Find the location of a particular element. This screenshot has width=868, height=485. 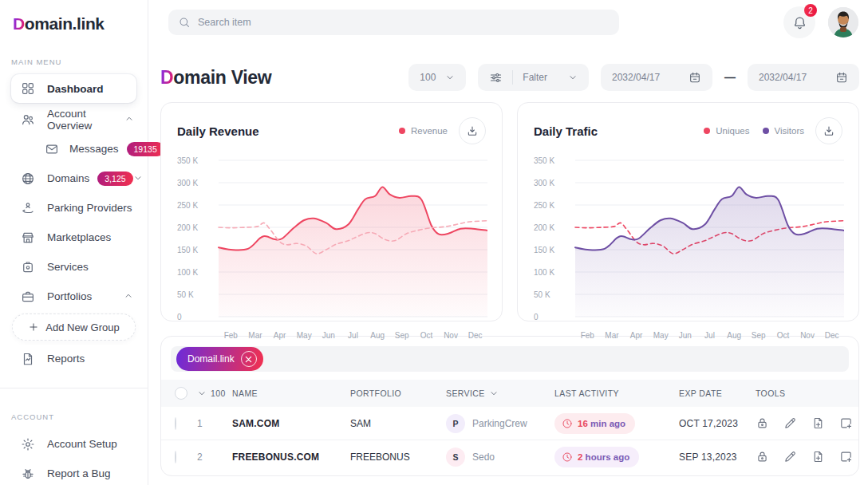

page-size-select: 100 is located at coordinates (437, 77).